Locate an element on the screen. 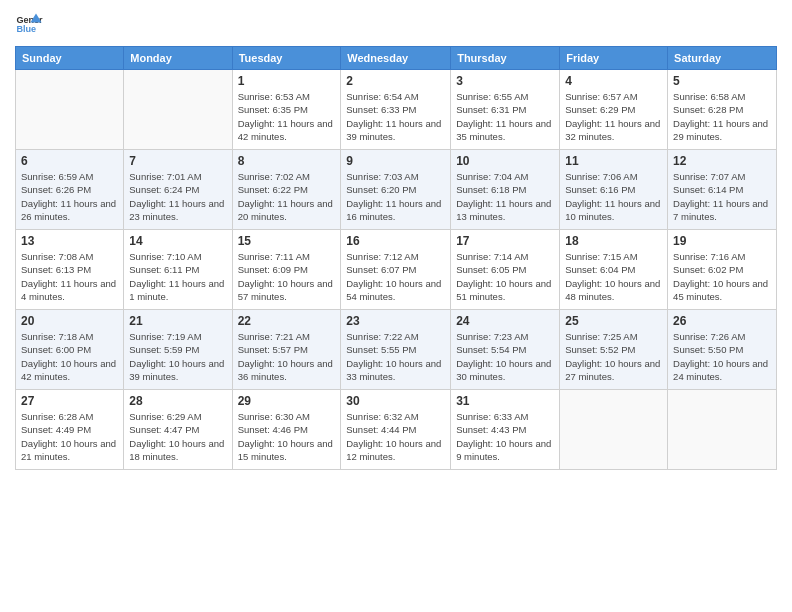  day-number: 4 is located at coordinates (614, 81).